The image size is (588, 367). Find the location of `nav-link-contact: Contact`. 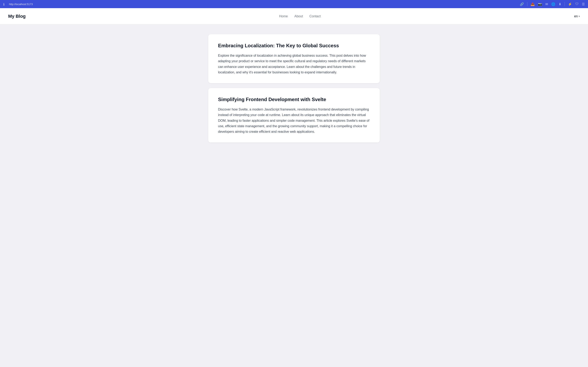

nav-link-contact: Contact is located at coordinates (315, 16).